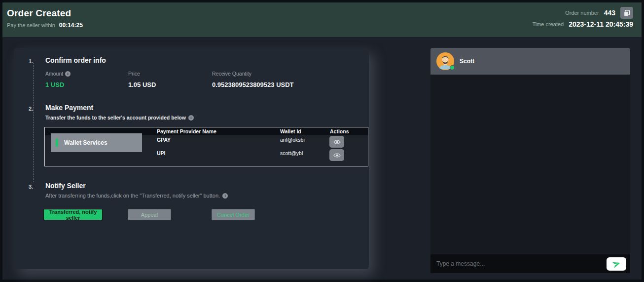 Image resolution: width=644 pixels, height=282 pixels. What do you see at coordinates (452, 68) in the screenshot?
I see `online-status-dot` at bounding box center [452, 68].